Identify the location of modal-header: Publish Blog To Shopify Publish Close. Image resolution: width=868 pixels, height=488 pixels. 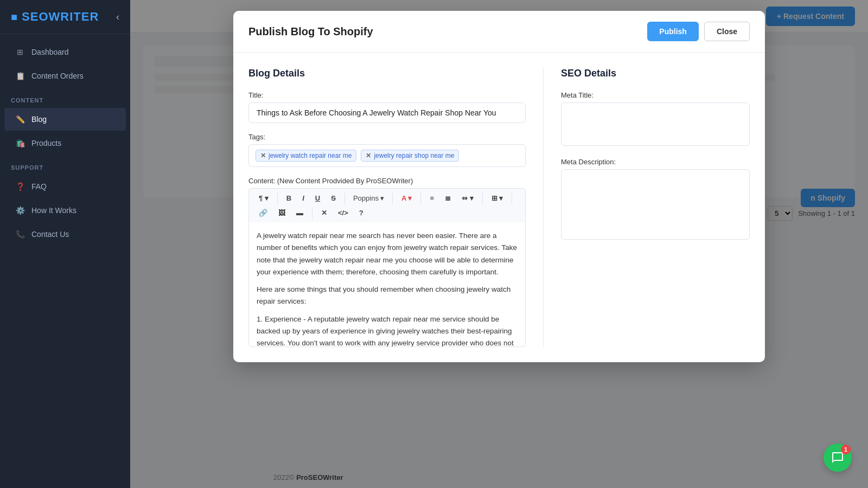
(499, 31).